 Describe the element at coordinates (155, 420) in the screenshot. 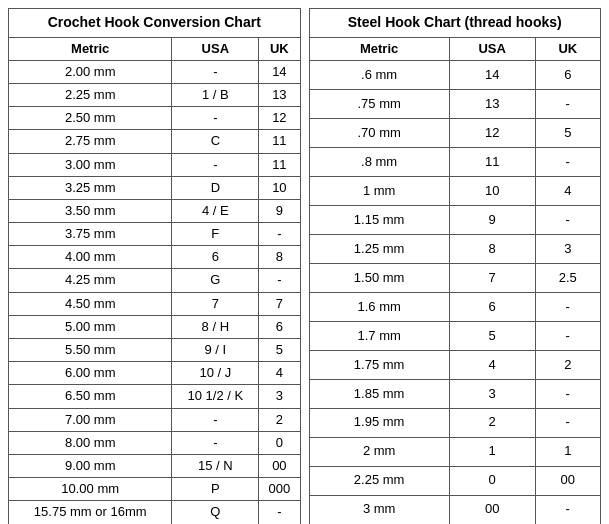

I see `table-row: 7.00 mm-2` at that location.